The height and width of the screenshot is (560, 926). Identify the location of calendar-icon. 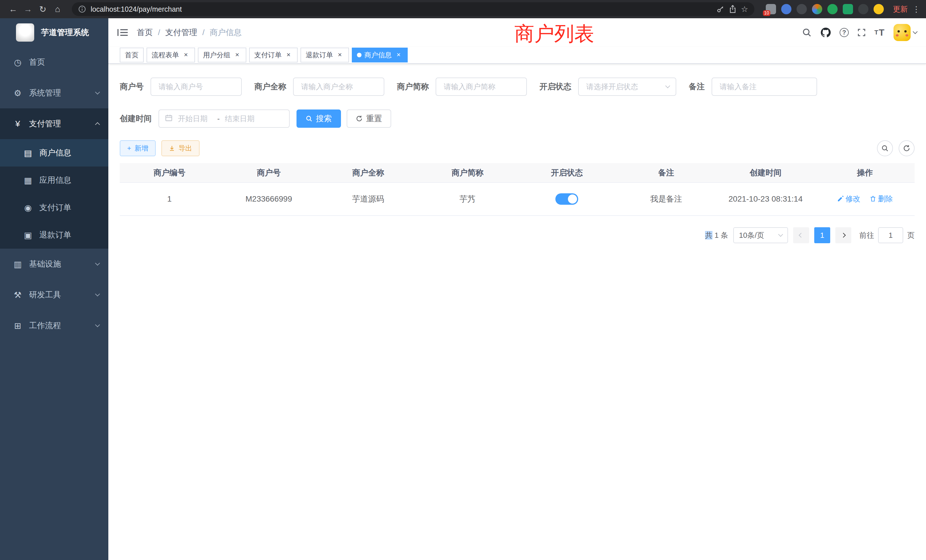
(169, 119).